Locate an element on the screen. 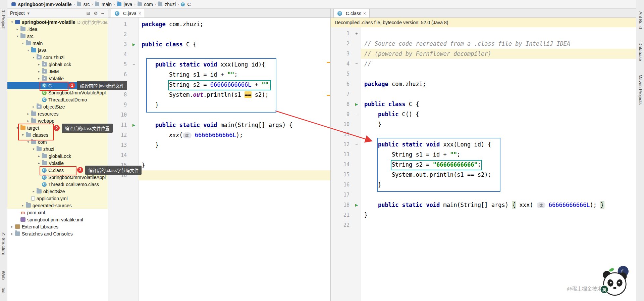 Image resolution: width=644 pixels, height=301 pixels. code-text: // is located at coordinates (498, 64).